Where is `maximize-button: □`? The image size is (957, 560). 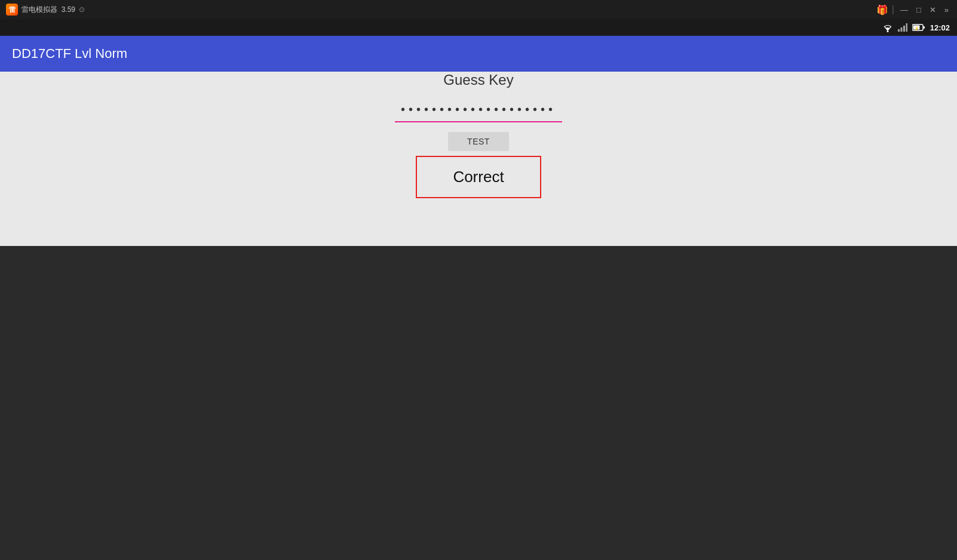 maximize-button: □ is located at coordinates (919, 10).